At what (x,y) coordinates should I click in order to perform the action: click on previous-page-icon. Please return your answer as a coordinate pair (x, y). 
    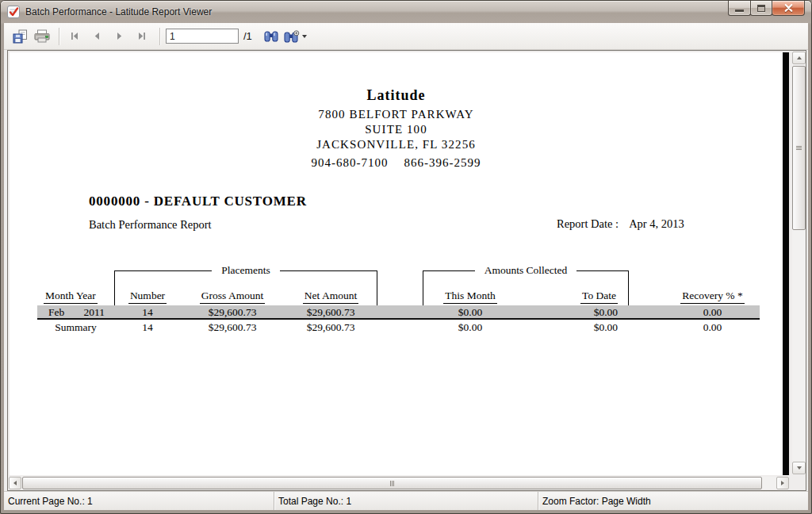
    Looking at the image, I should click on (97, 36).